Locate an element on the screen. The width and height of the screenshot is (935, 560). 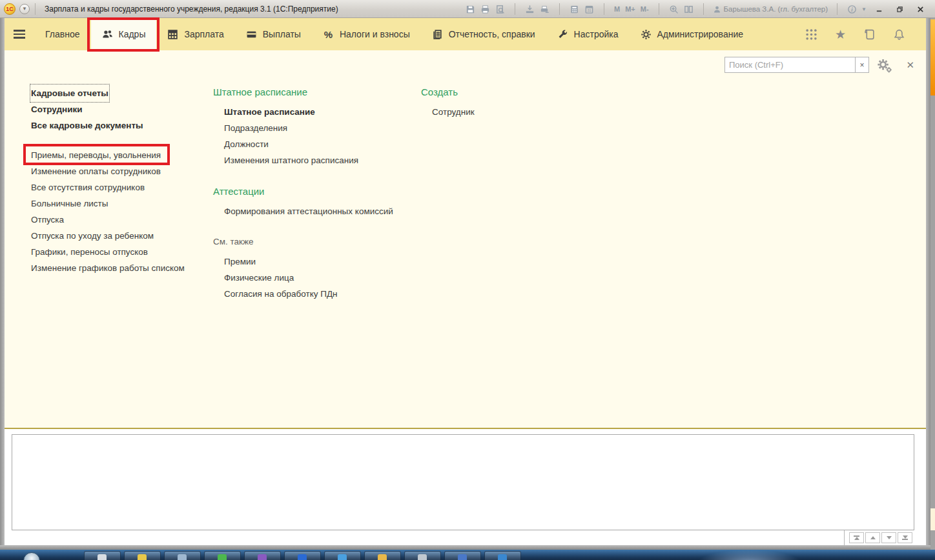
section-header-create: Создать is located at coordinates (448, 92).